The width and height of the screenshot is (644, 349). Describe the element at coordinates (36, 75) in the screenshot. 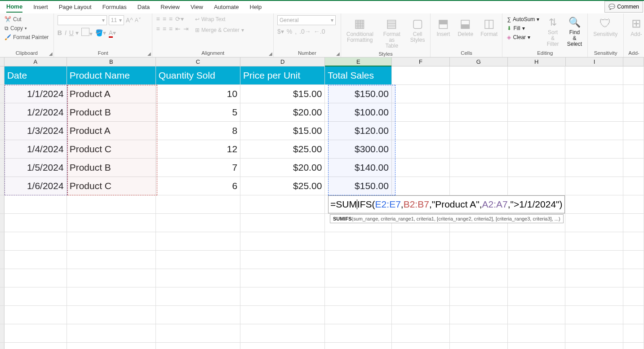

I see `header-date: Date` at that location.